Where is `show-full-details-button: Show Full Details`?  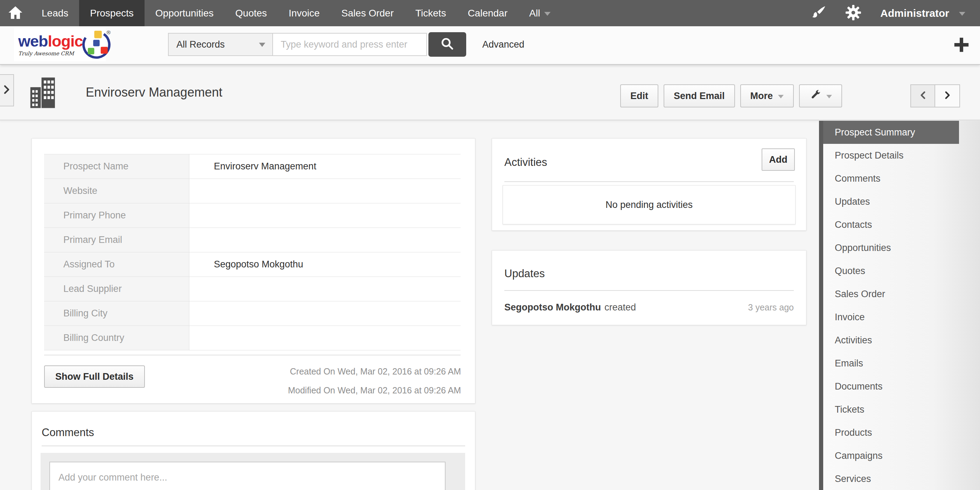 show-full-details-button: Show Full Details is located at coordinates (94, 377).